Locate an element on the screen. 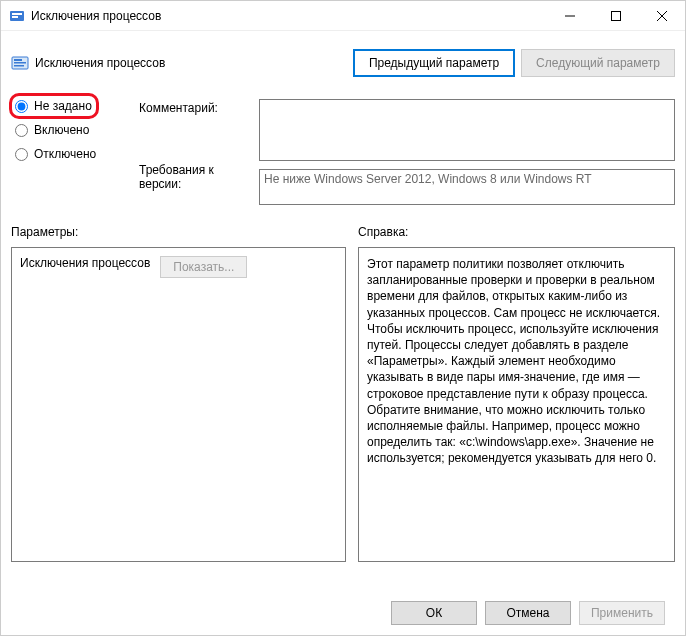 Image resolution: width=686 pixels, height=636 pixels. state-radio-group: Не задано Включено Отключено is located at coordinates (70, 152).